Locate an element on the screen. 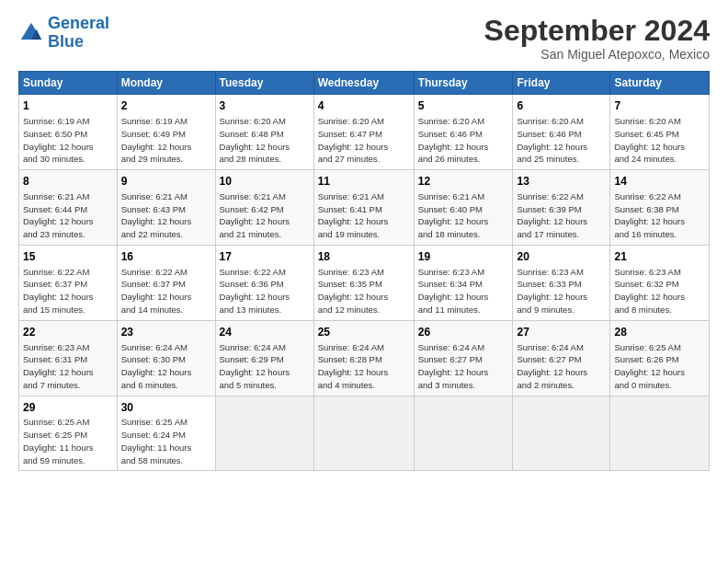  calendar-cell: 8Sunrise: 6:21 AM Sunset: 6:44 PM Daylig… is located at coordinates (68, 208).